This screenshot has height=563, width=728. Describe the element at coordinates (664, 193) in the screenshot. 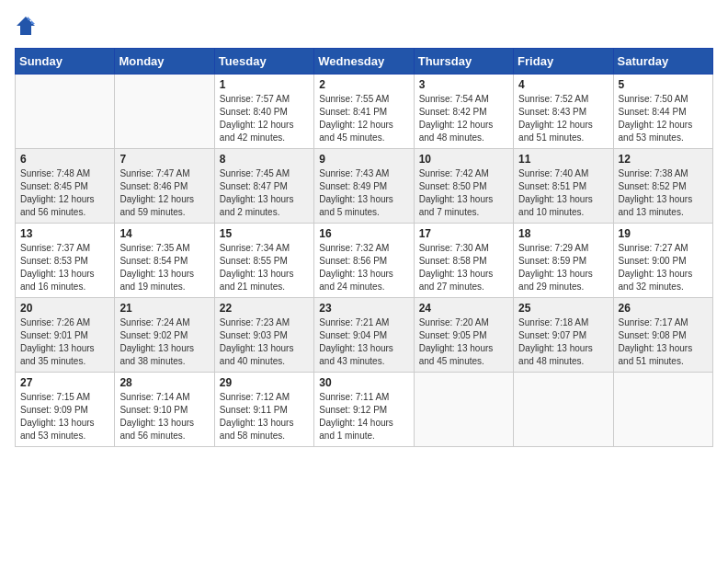

I see `day-info: Sunrise: 7:38 AM Sunset: 8:52 PM Dayligh…` at that location.